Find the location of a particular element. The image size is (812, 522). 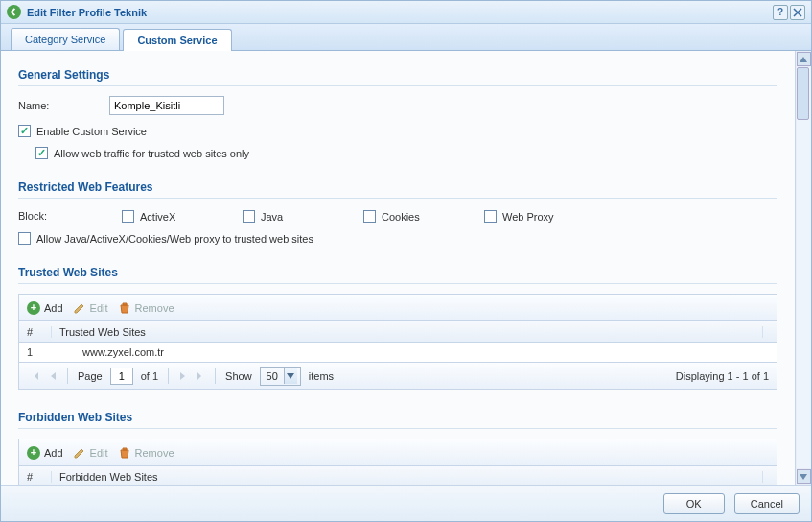

pager-last-button is located at coordinates (200, 376).